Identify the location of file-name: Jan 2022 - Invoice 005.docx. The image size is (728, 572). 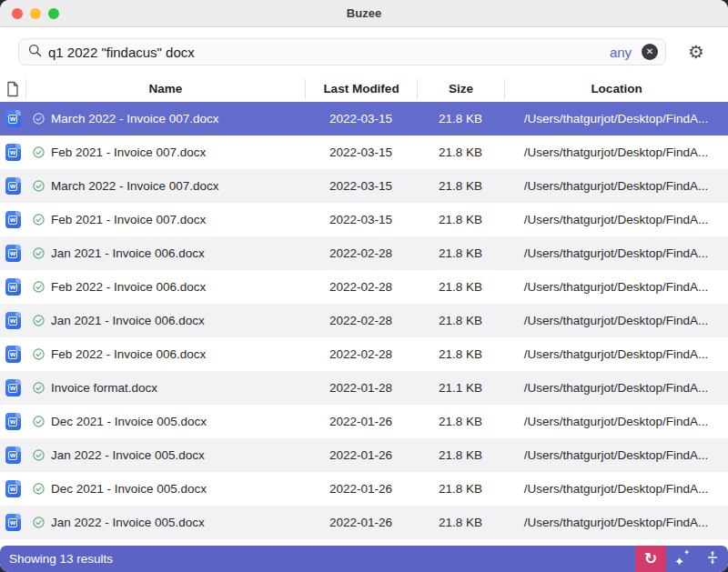
(127, 522).